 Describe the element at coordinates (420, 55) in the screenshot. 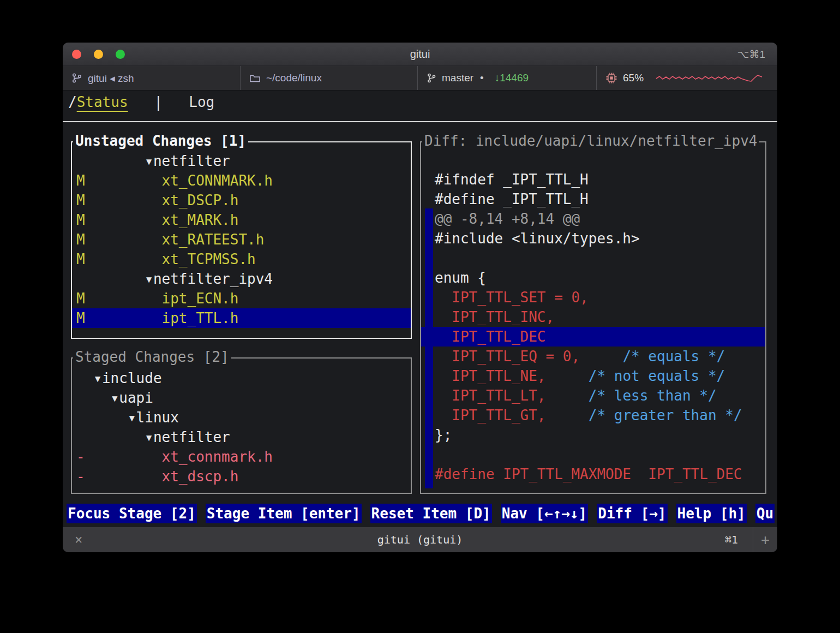

I see `window-title: gitui` at that location.